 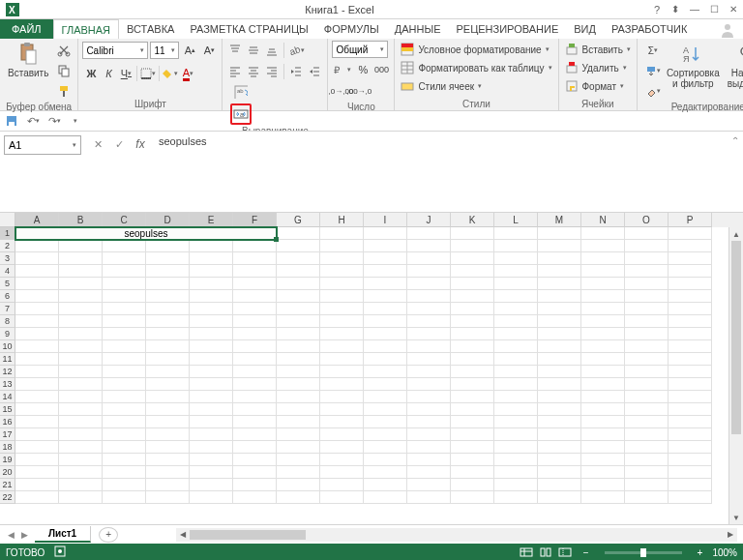 I want to click on add-sheet-button: +, so click(x=108, y=535).